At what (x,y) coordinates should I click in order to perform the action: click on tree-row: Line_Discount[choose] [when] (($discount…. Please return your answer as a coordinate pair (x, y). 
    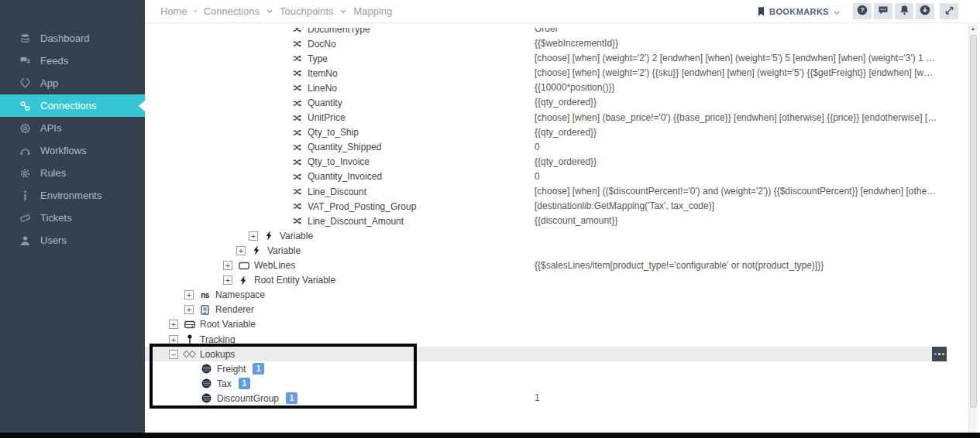
    Looking at the image, I should click on (553, 192).